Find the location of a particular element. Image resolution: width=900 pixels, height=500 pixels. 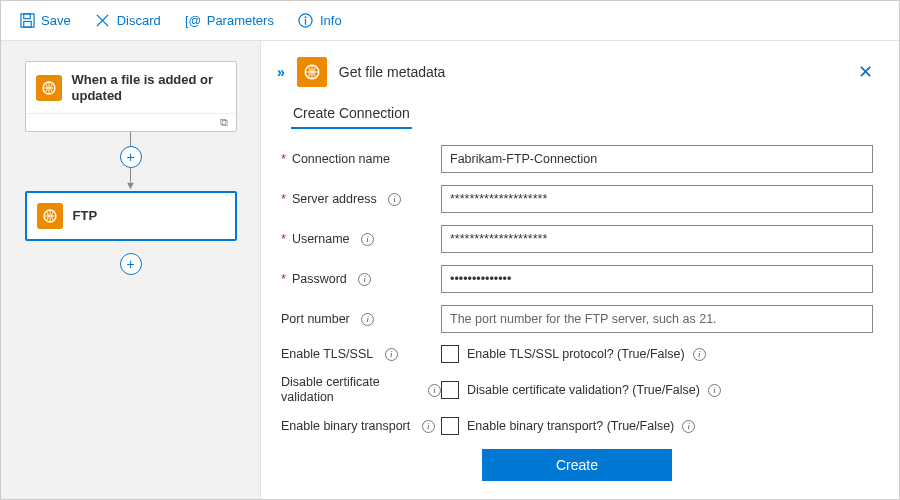

ftp-node-title: FTP is located at coordinates (86, 216).